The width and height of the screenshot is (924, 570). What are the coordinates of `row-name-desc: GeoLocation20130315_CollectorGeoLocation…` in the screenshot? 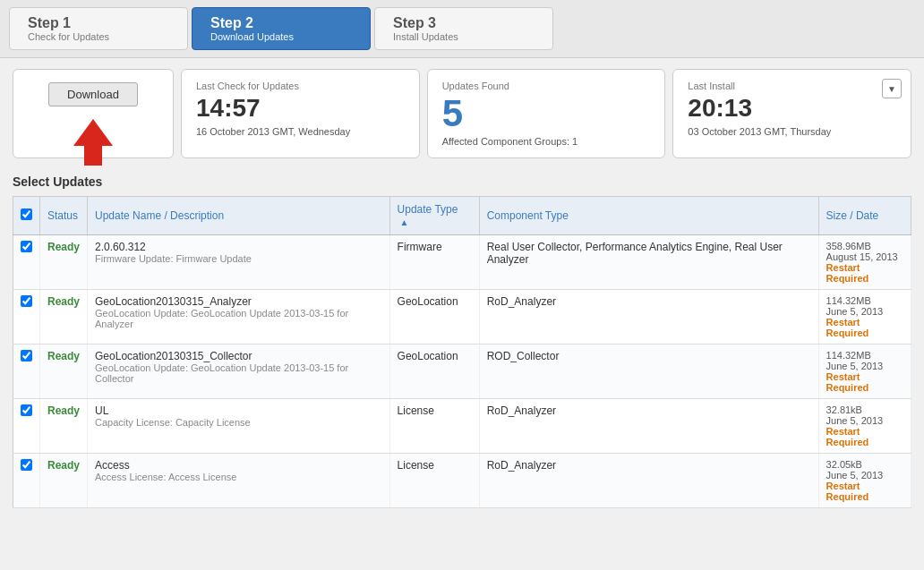 It's located at (239, 372).